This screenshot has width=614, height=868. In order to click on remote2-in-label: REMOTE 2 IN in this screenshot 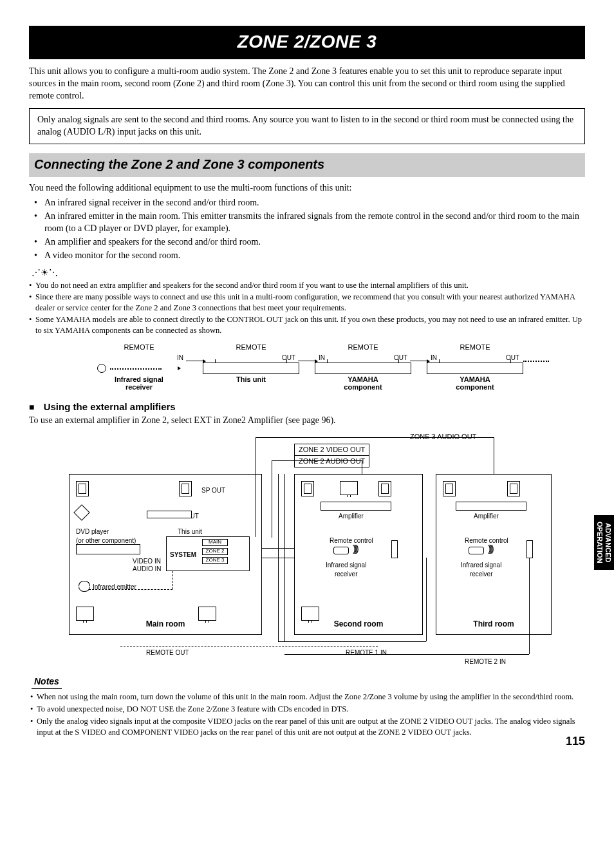, I will do `click(485, 662)`.